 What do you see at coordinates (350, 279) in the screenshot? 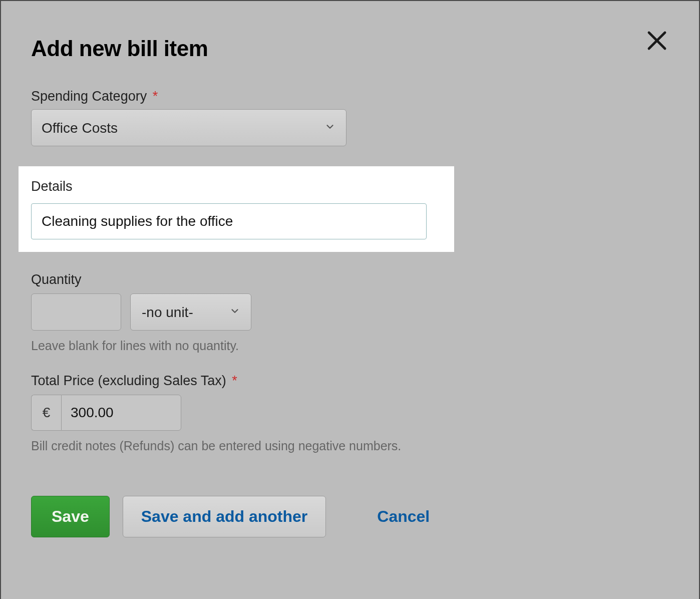
I see `quantity-label: Quantity` at bounding box center [350, 279].